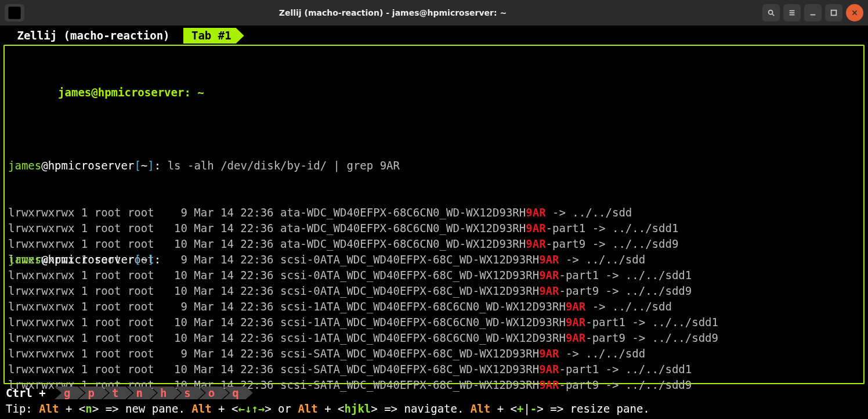  Describe the element at coordinates (24, 165) in the screenshot. I see `prompt-user: james` at that location.